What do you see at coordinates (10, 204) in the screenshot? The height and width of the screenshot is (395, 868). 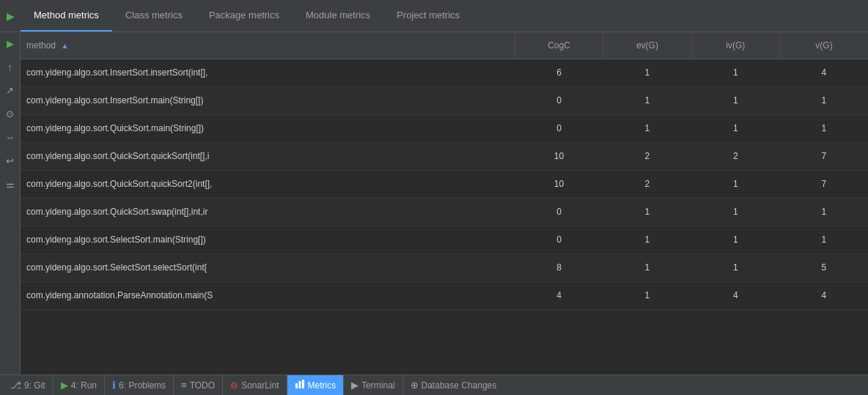 I see `left-toolbar: ▶ ↑ ↗ ⊙ ↔ ↩ ⚌` at bounding box center [10, 204].